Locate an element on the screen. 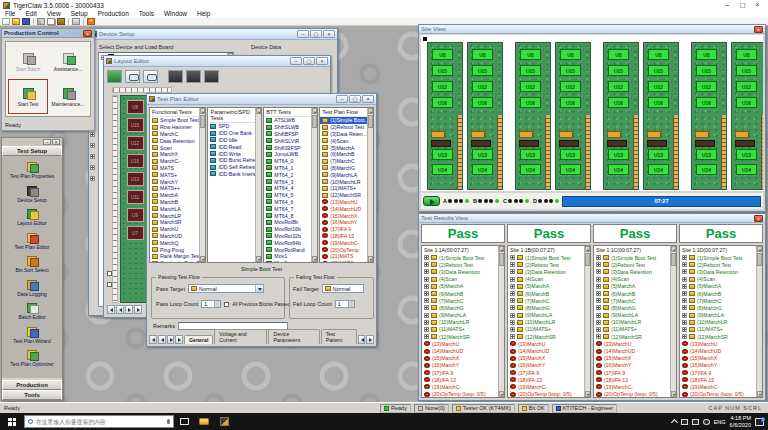 The image size is (768, 430). scrollbar is located at coordinates (258, 185).